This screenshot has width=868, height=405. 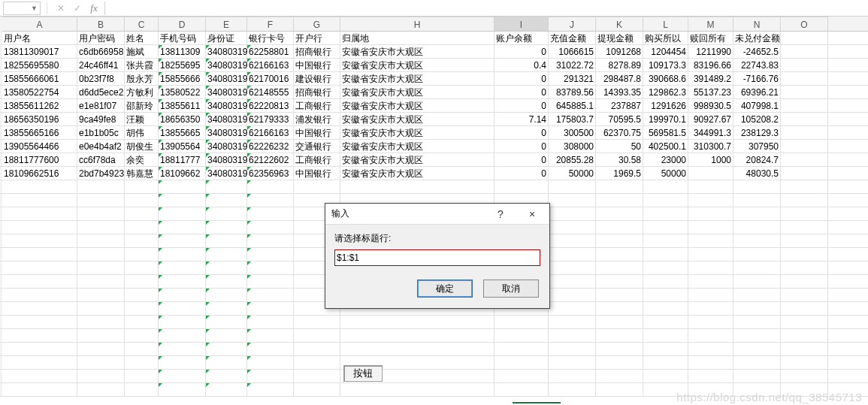 I want to click on cell-J: 20855.28, so click(x=573, y=160).